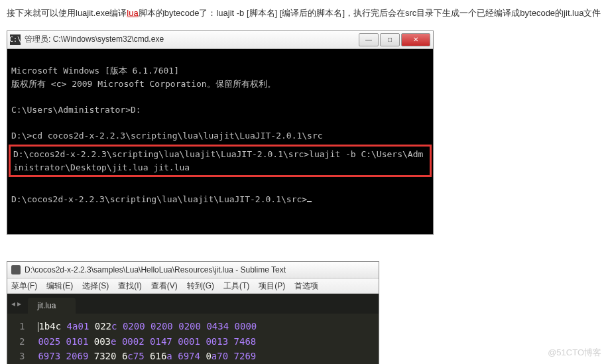 The image size is (608, 364). Describe the element at coordinates (193, 339) in the screenshot. I see `sublime-editor: 1 2 3 4 1b4c 4a01 022c 0200 0200 0200 04…` at that location.